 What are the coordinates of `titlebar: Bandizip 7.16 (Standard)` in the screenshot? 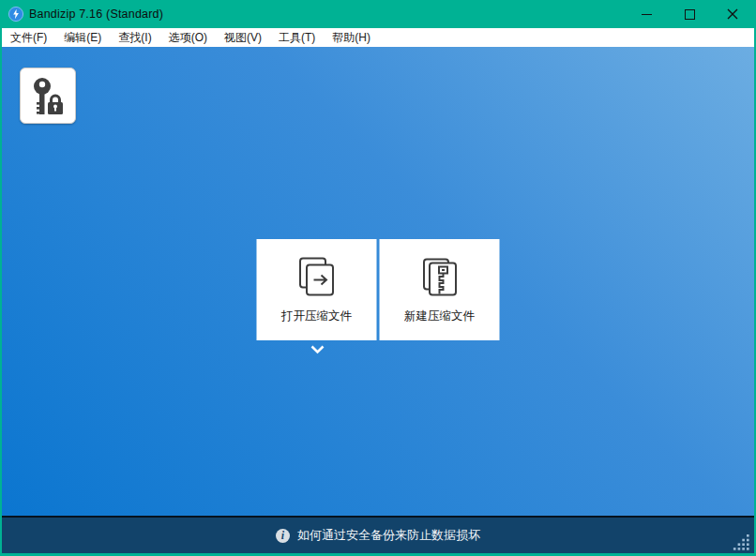 It's located at (378, 14).